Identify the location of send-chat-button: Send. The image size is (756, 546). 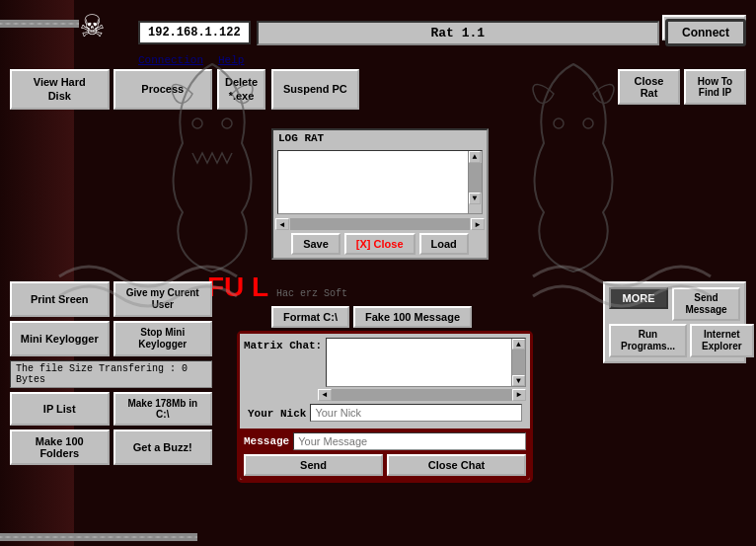
(314, 465).